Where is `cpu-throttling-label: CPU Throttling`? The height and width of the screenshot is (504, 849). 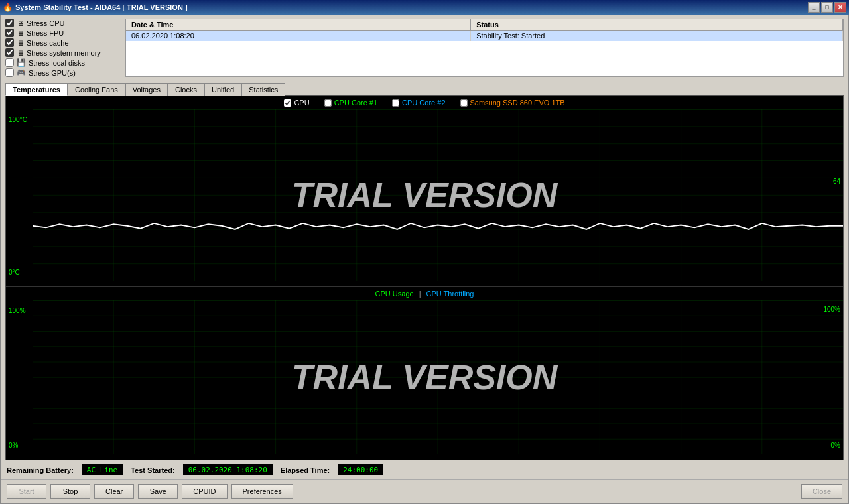
cpu-throttling-label: CPU Throttling is located at coordinates (450, 294).